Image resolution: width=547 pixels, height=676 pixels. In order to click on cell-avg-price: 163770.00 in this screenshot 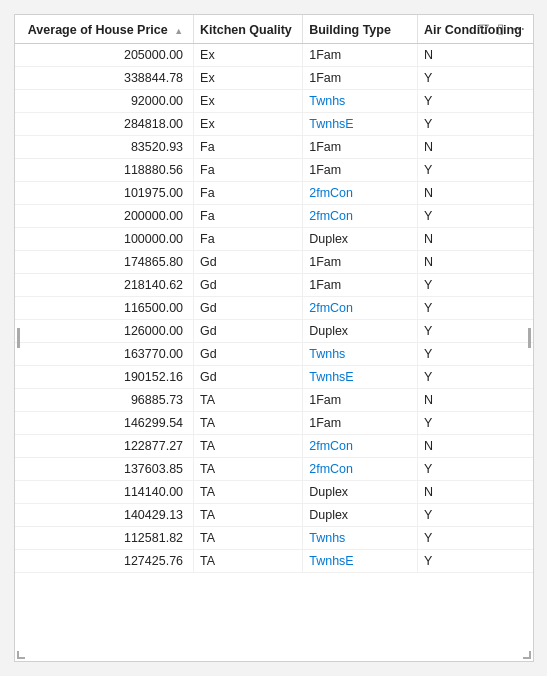, I will do `click(104, 354)`.